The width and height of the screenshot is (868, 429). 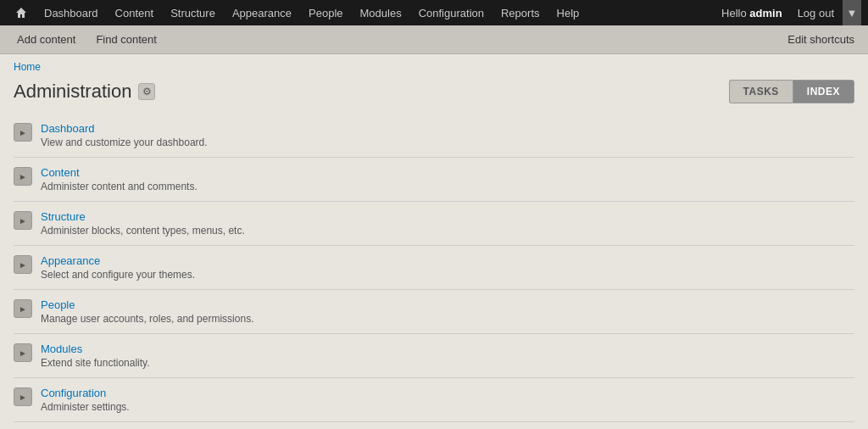 What do you see at coordinates (297, 13) in the screenshot?
I see `top-nav-left: Dashboard Content Structure Appearance P…` at bounding box center [297, 13].